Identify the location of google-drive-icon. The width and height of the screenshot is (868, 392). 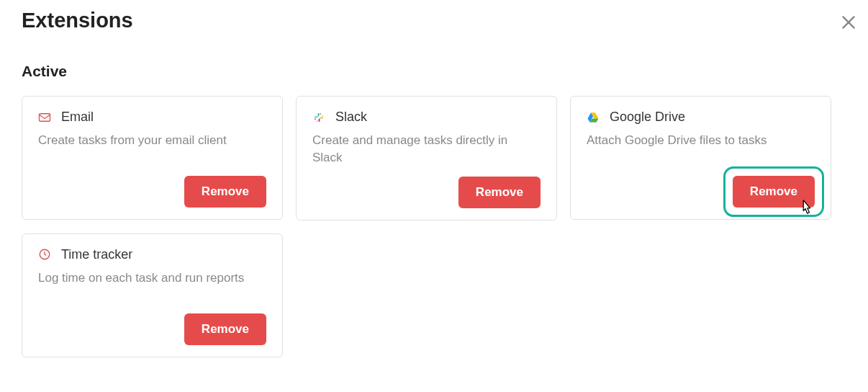
(593, 117).